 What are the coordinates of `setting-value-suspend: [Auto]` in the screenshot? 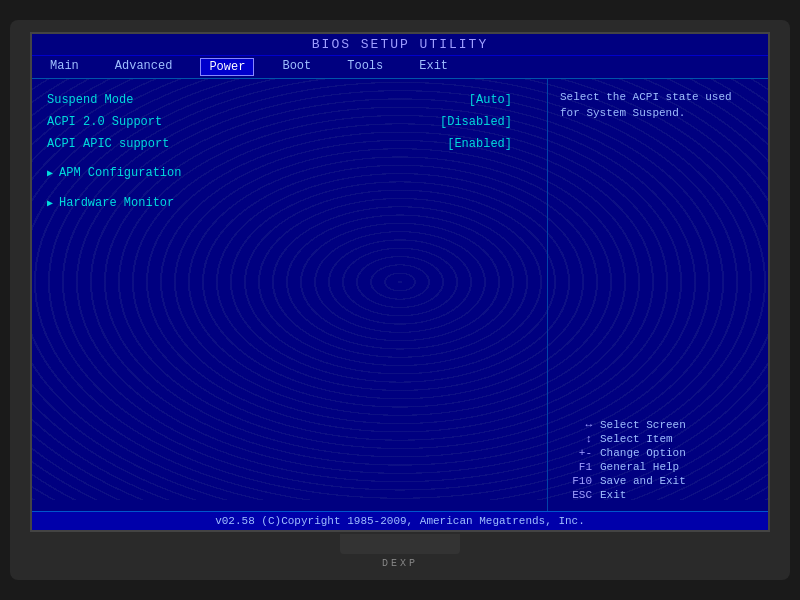 It's located at (490, 100).